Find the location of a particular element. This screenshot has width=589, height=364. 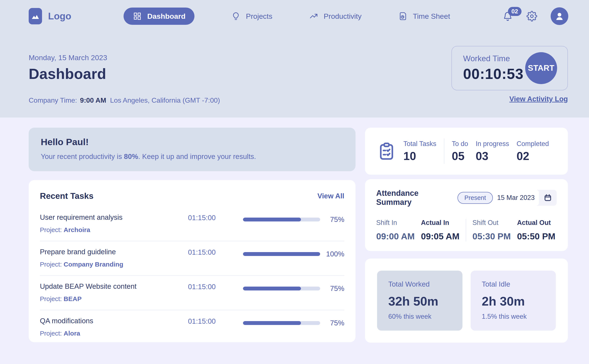

nav-menu: Dashboard Projects Productivity is located at coordinates (287, 16).